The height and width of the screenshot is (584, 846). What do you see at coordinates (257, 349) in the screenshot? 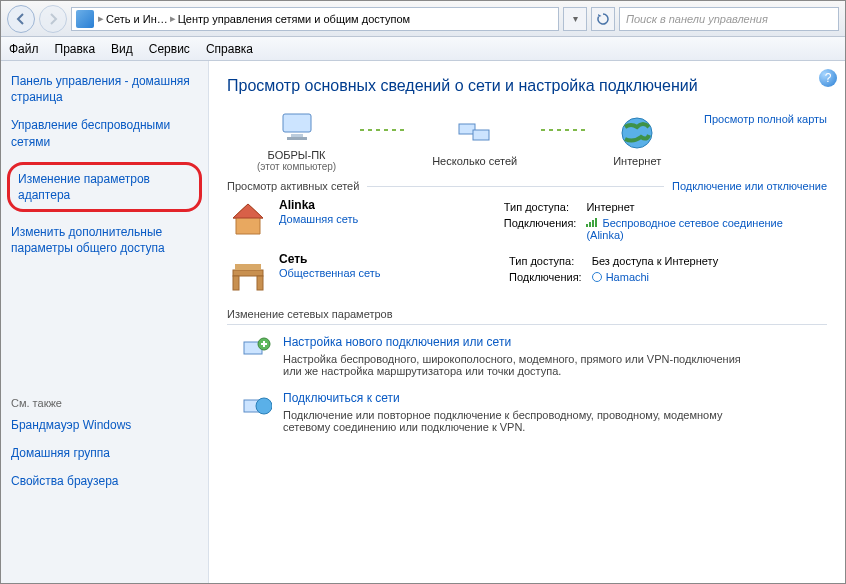
I see `new-connection-icon` at bounding box center [257, 349].